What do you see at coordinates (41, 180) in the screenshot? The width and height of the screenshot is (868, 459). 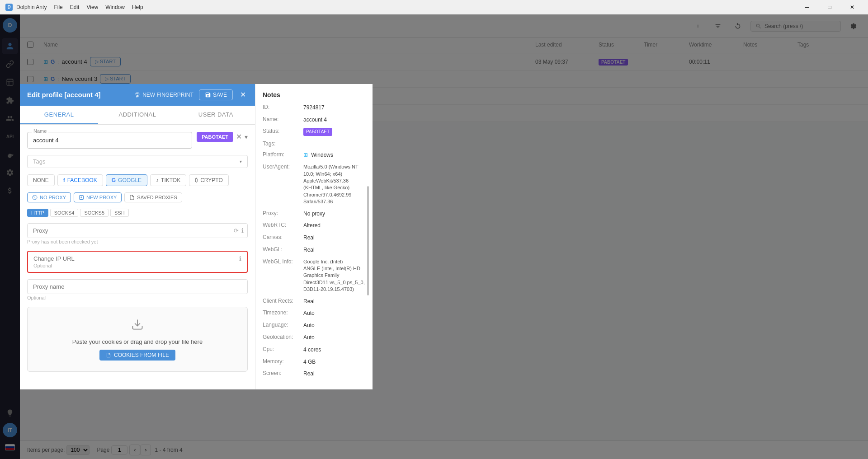 I see `platform-none-button: NONE` at bounding box center [41, 180].